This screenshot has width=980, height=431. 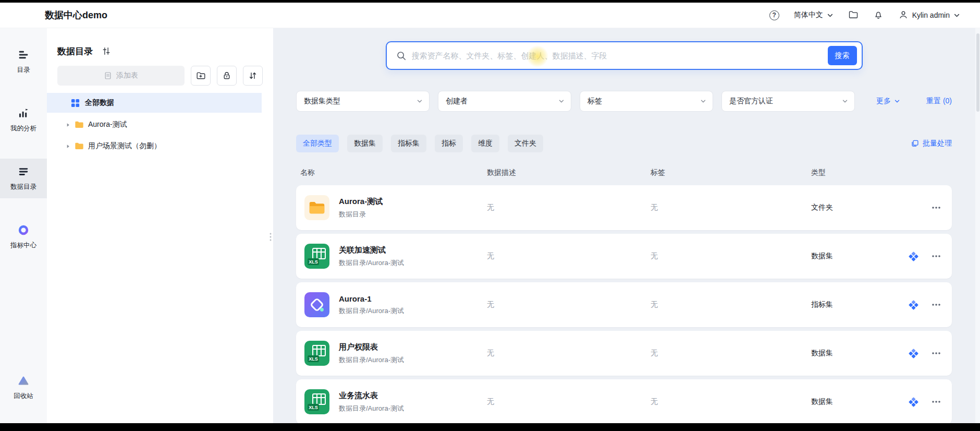 I want to click on filters-row: 数据集类型 创建者 标签 是否官方认证 更多, so click(x=624, y=101).